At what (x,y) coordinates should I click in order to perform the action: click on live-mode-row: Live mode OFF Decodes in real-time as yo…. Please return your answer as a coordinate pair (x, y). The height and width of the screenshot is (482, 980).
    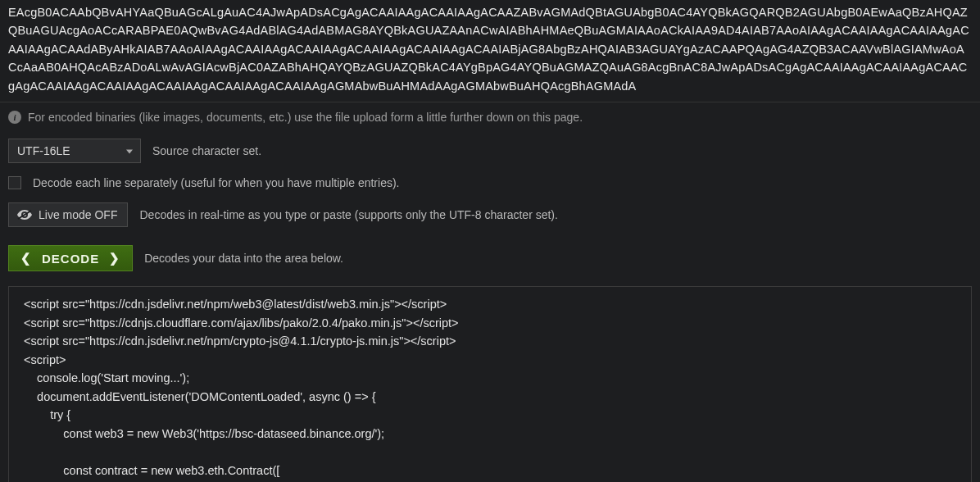
    Looking at the image, I should click on (490, 215).